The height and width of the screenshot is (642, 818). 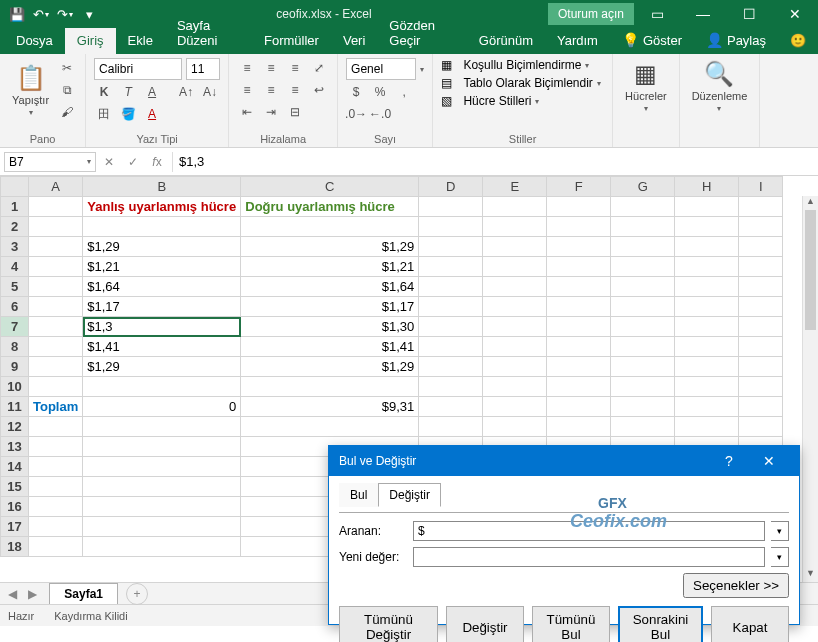 I want to click on cells-button: ▦ Hücreler▾, so click(x=646, y=86).